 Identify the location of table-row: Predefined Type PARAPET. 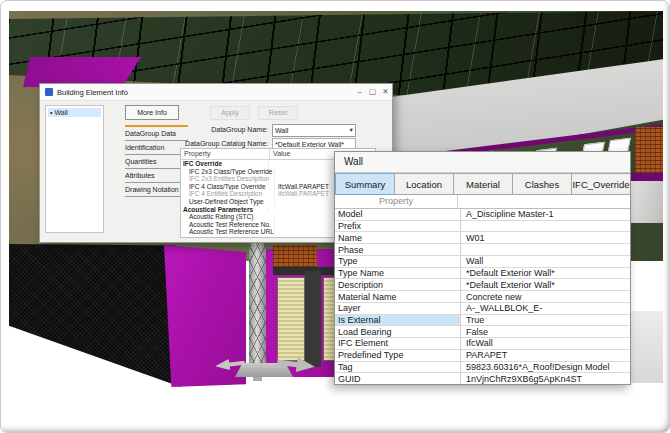
(482, 356).